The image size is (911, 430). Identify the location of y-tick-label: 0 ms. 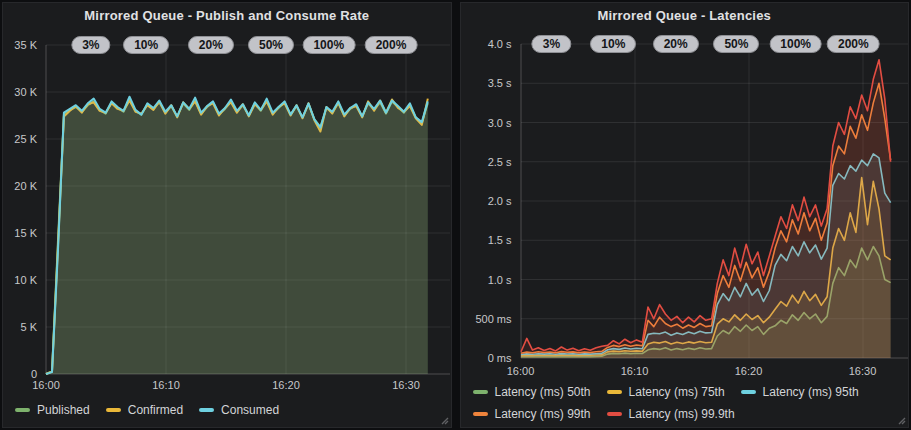
(486, 358).